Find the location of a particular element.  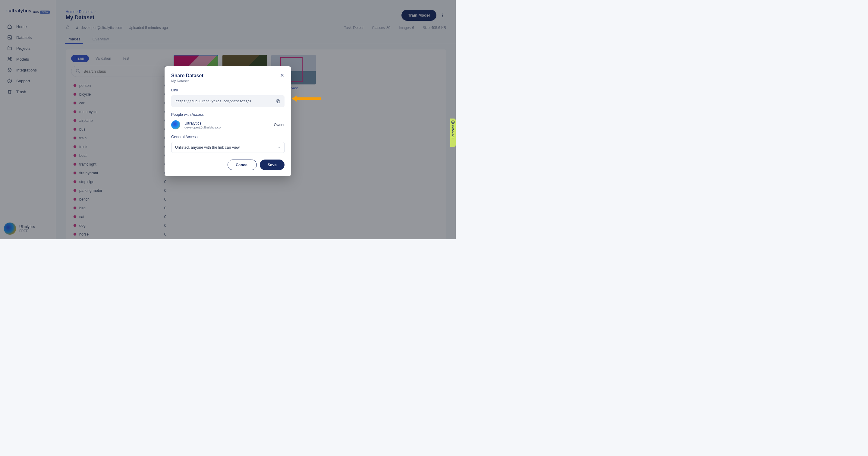

chevron-down-icon is located at coordinates (279, 148).